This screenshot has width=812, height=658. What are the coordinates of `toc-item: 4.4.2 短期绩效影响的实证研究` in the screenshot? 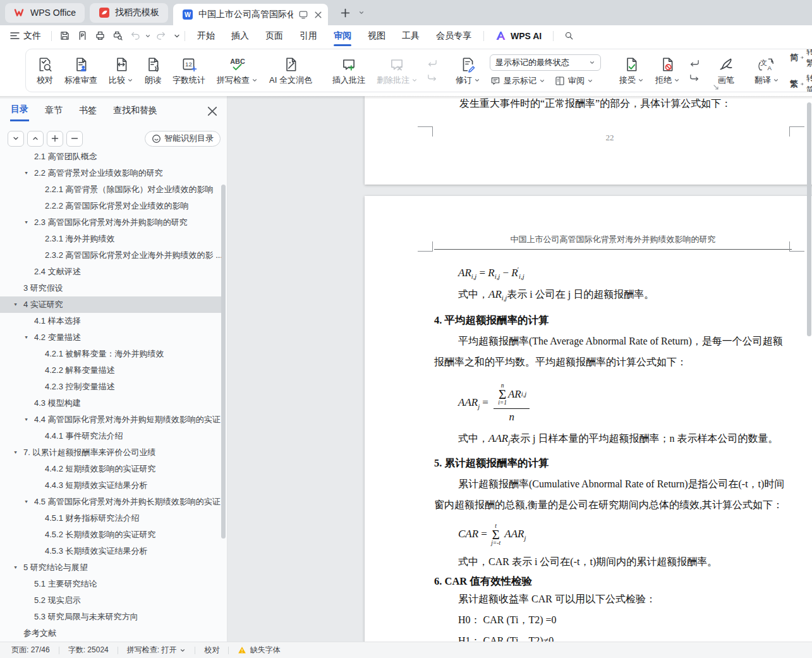 It's located at (111, 469).